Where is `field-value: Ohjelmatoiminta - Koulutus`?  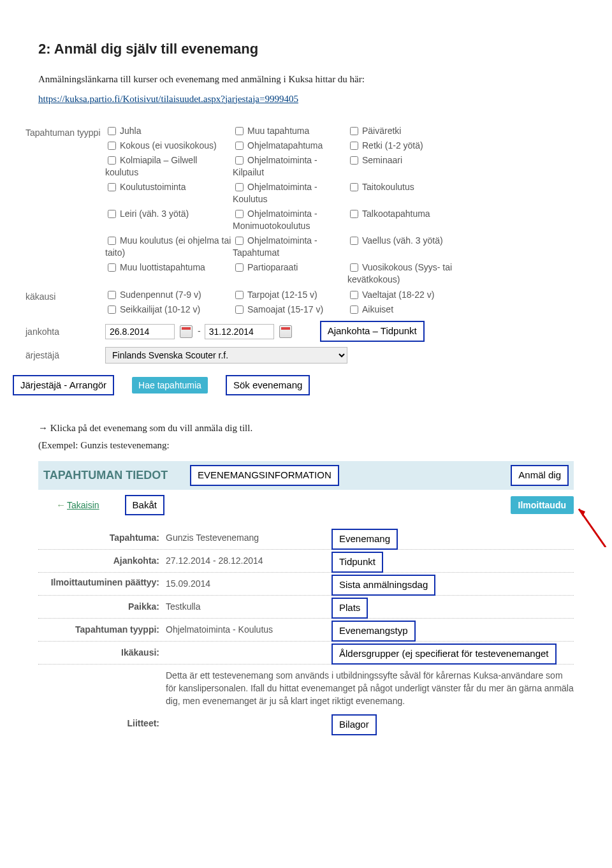
field-value: Ohjelmatoiminta - Koulutus is located at coordinates (219, 629).